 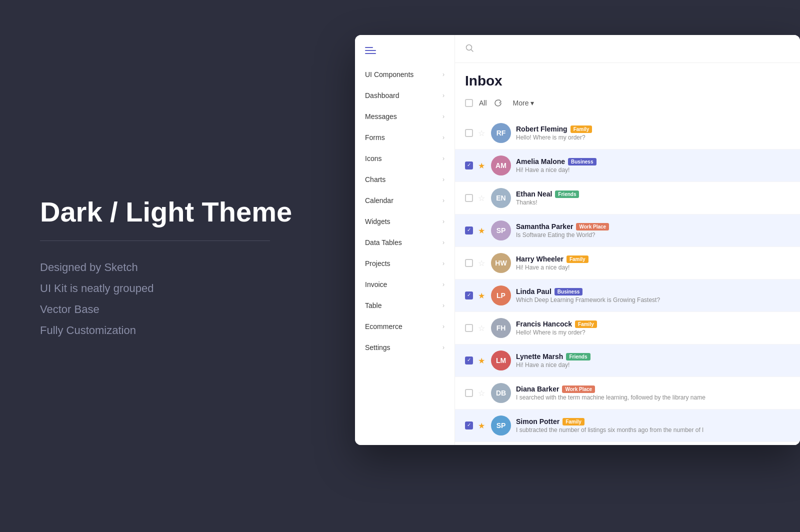 What do you see at coordinates (405, 254) in the screenshot?
I see `sidebar-nav: UI Components › Dashboard › Messages › F…` at bounding box center [405, 254].